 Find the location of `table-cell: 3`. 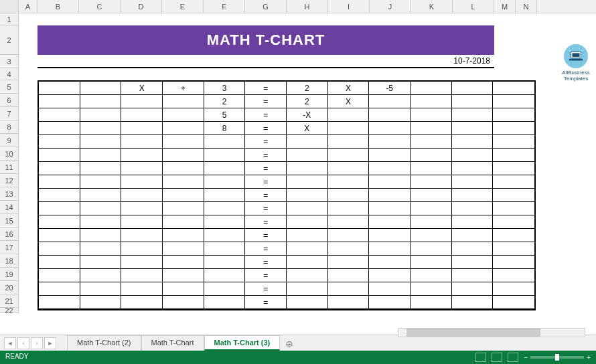

table-cell: 3 is located at coordinates (225, 88).